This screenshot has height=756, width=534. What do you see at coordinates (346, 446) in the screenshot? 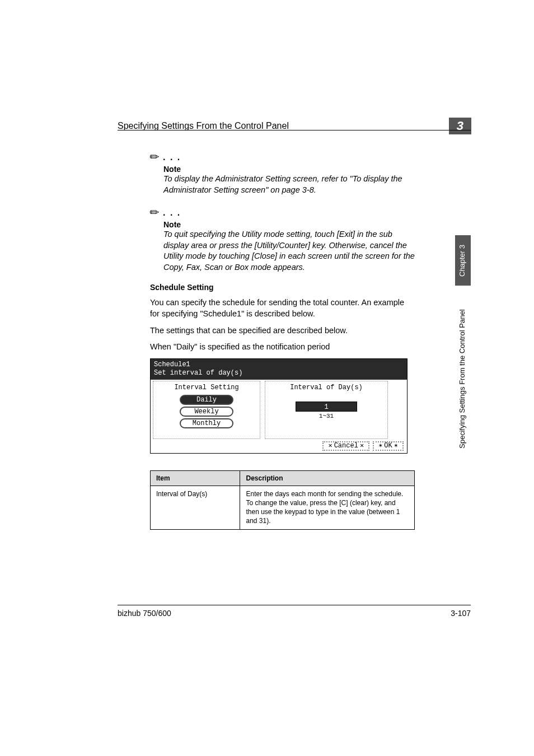
I see `cancel-button: ✕ Cancel ✕` at bounding box center [346, 446].